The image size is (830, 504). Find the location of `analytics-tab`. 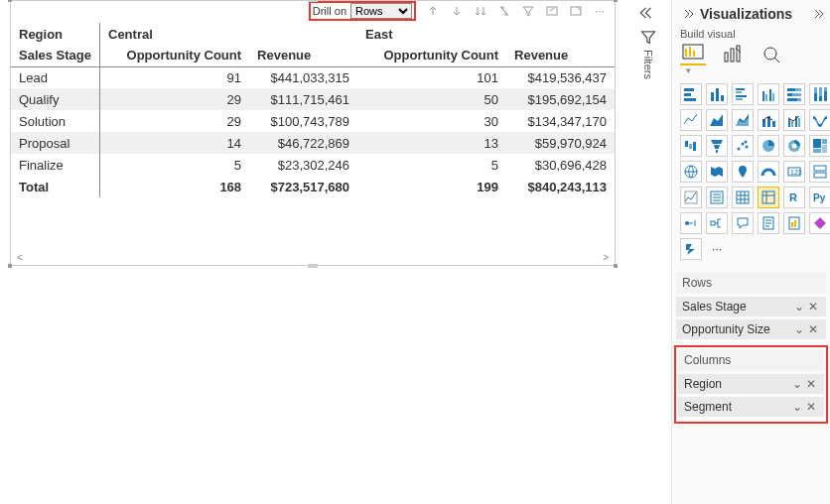

analytics-tab is located at coordinates (772, 55).